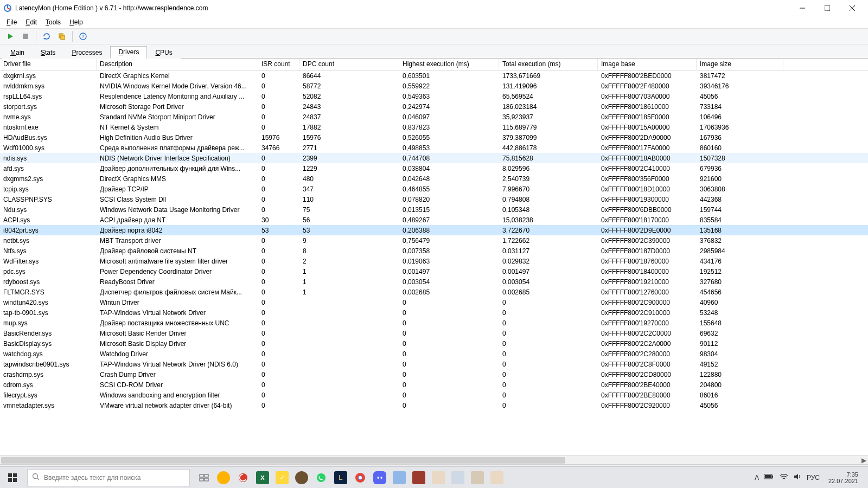 The height and width of the screenshot is (488, 868). Describe the element at coordinates (548, 64) in the screenshot. I see `col-total-exec: Total execution (ms)` at that location.